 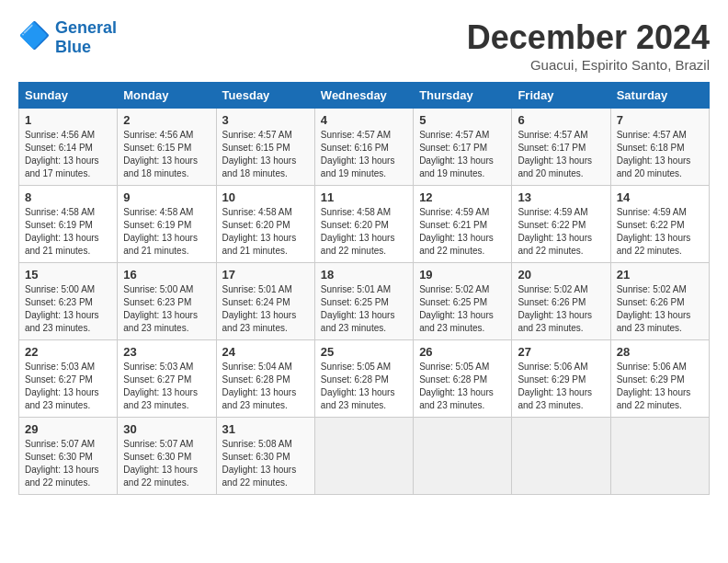 What do you see at coordinates (588, 38) in the screenshot?
I see `month-title: December 2024` at bounding box center [588, 38].